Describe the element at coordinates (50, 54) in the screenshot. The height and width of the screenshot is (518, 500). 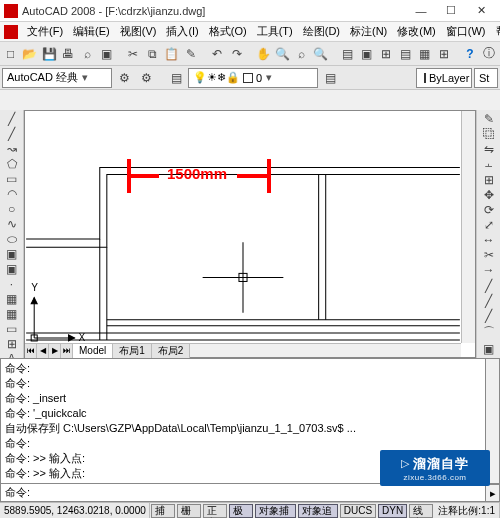
I see `save-icon: 💾` at that location.